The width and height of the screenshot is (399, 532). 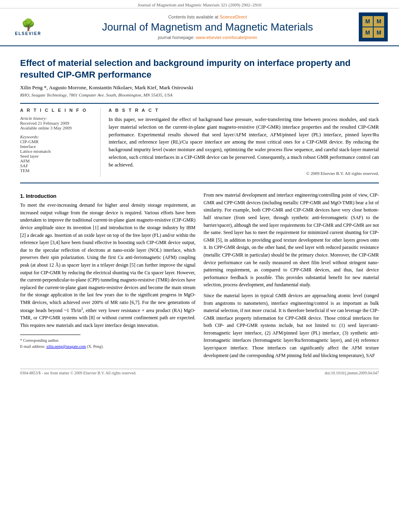 What do you see at coordinates (379, 21) in the screenshot?
I see `jmmm-m2: M` at bounding box center [379, 21].